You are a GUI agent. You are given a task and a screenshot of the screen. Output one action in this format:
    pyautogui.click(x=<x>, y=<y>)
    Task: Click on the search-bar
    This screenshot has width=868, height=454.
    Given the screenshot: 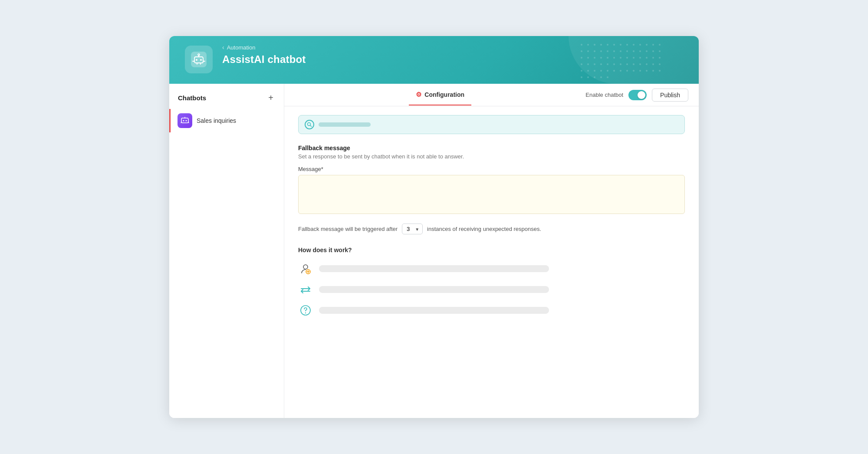 What is the action you would take?
    pyautogui.click(x=491, y=125)
    